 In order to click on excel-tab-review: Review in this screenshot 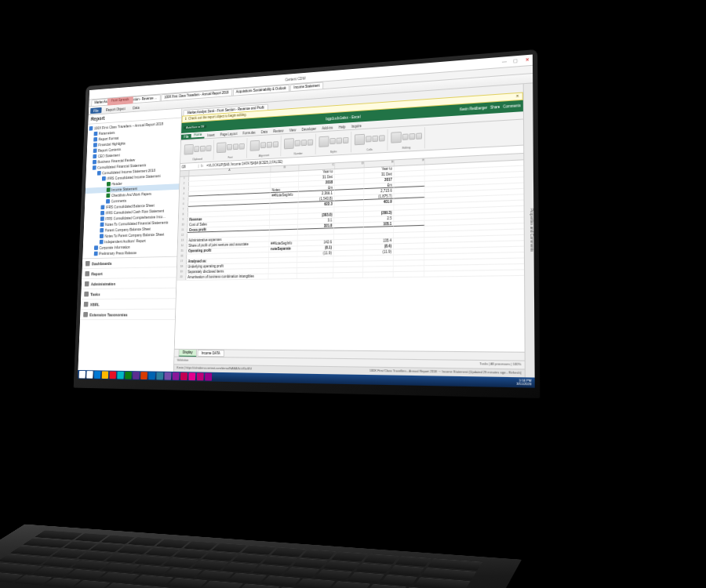, I will do `click(278, 131)`.